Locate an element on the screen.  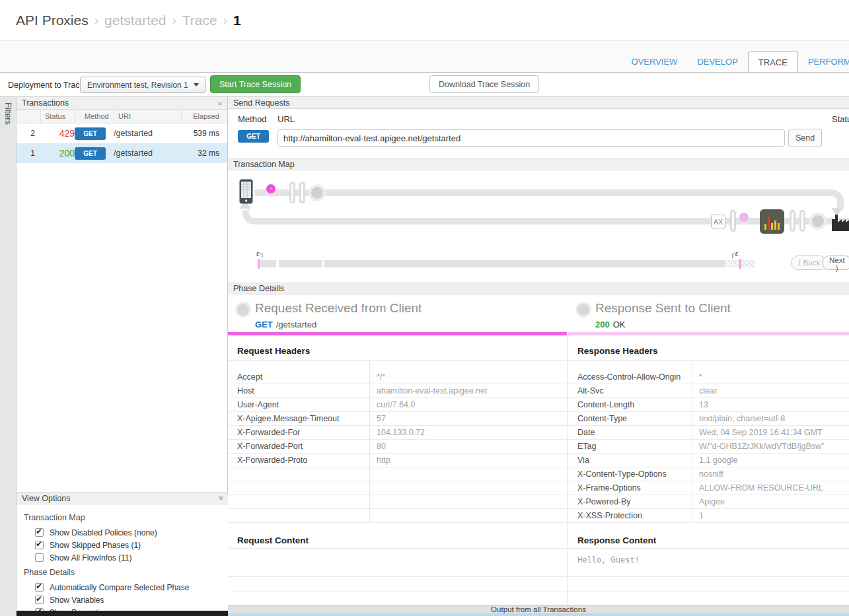
transaction-status: 429 is located at coordinates (57, 133).